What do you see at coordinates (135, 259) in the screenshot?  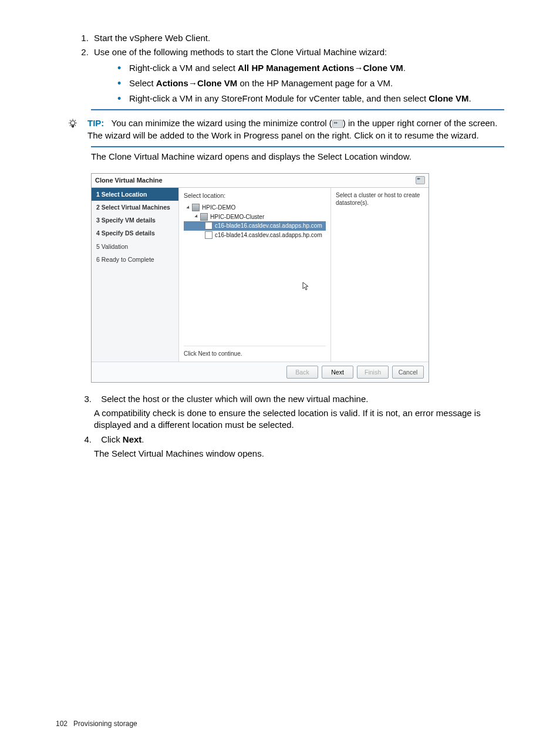 I see `wizard-nav-step-6: 6 Ready to Complete` at bounding box center [135, 259].